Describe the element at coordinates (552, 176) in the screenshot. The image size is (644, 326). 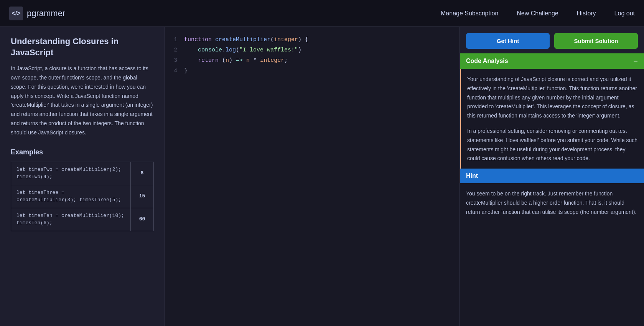
I see `hint-header: Hint` at that location.